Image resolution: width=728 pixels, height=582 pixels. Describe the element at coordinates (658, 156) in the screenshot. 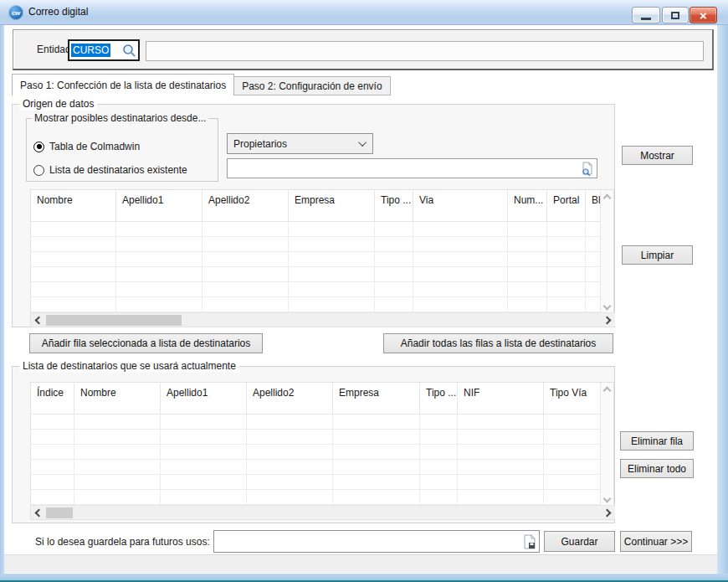

I see `mostrar-button: Mostrar` at that location.